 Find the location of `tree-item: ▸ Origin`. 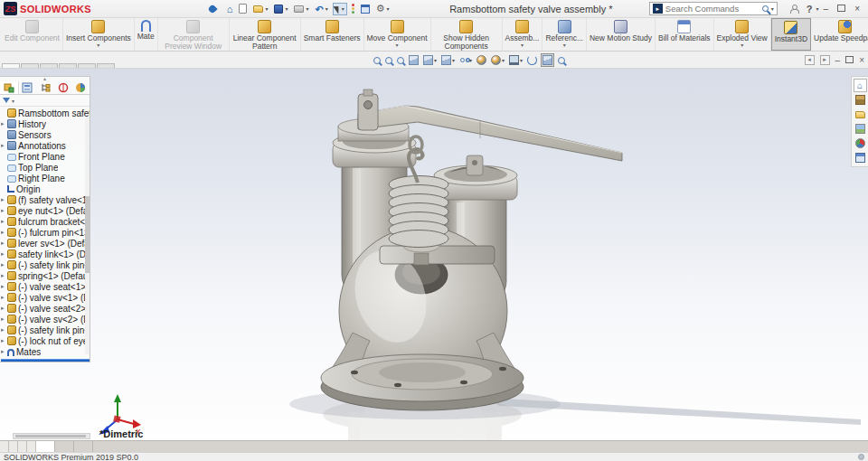

tree-item: ▸ Origin is located at coordinates (45, 189).